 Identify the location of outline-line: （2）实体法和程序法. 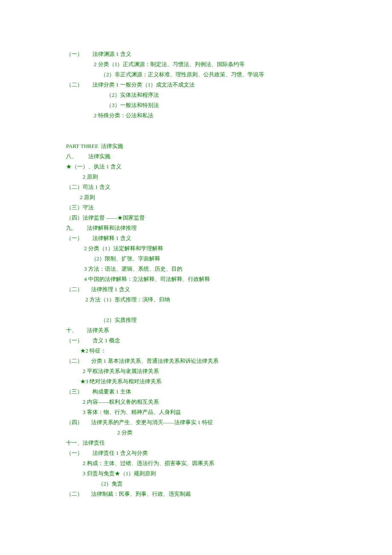
(196, 95).